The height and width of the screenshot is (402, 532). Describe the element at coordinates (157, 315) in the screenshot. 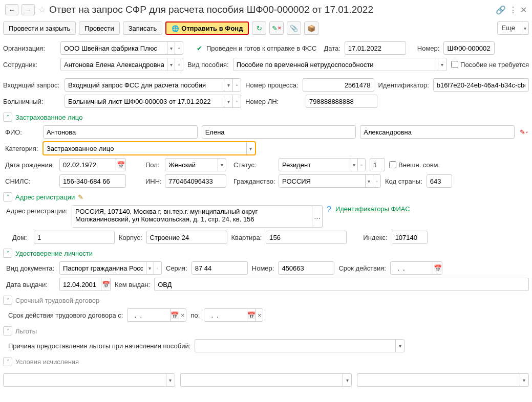

I see `contract-from-input: 📅×` at that location.